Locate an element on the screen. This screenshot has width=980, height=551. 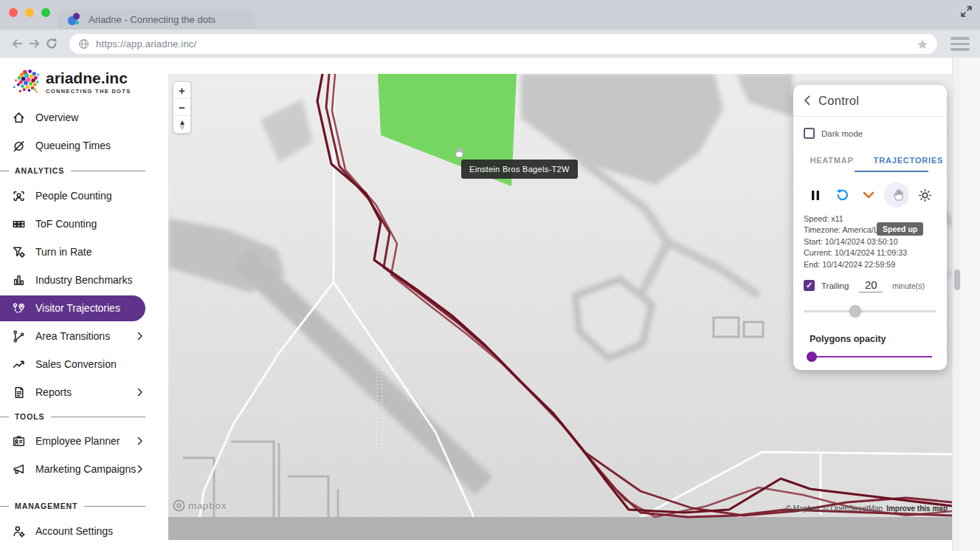
transitions-branch-icon is located at coordinates (19, 337).